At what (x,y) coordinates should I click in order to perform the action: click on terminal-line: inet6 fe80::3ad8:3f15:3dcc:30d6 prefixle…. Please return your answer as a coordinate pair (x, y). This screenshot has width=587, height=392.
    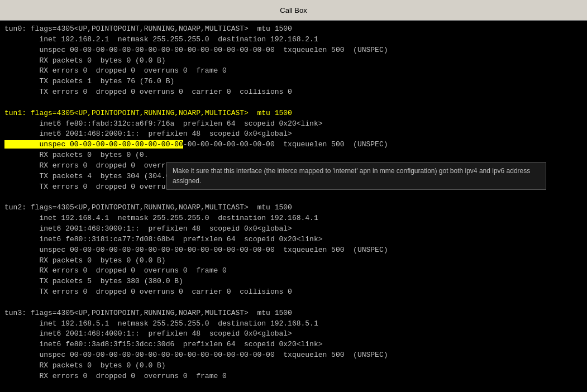
    Looking at the image, I should click on (294, 345).